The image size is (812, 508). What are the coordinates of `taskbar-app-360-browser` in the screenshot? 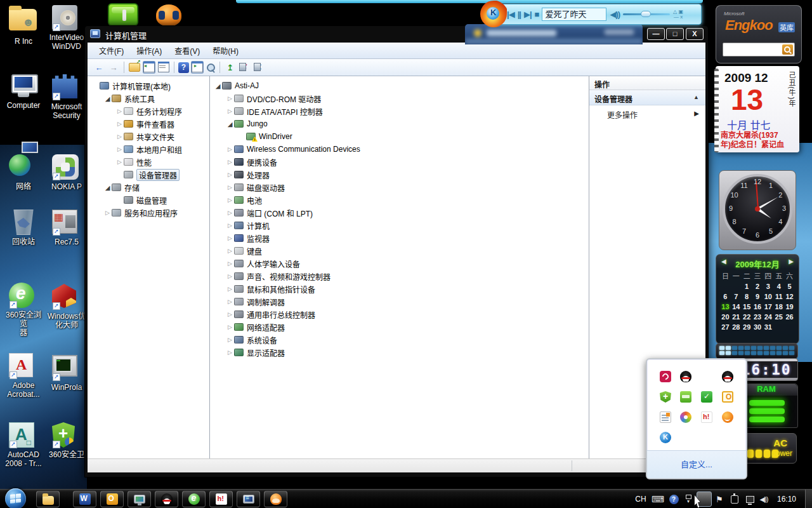 It's located at (194, 499).